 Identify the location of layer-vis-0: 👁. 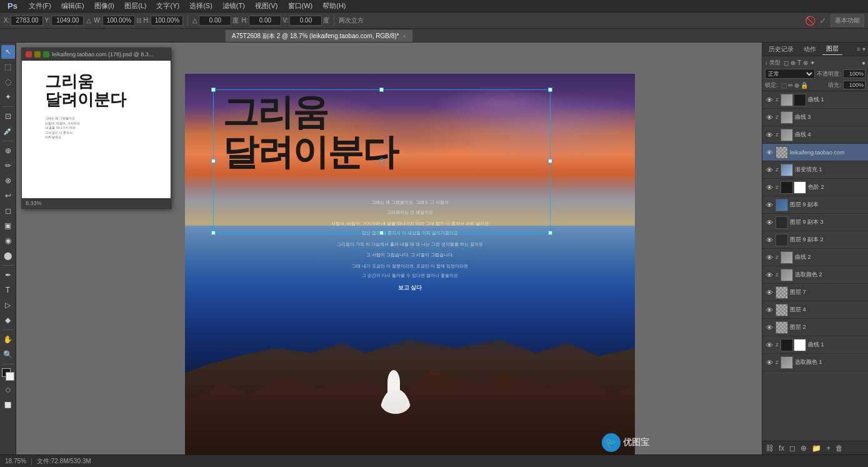
(769, 100).